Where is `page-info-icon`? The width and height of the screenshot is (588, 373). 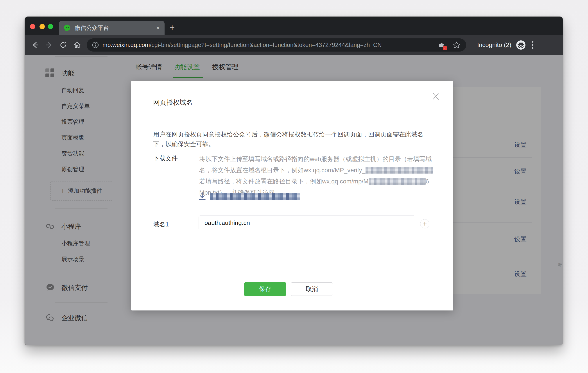
page-info-icon is located at coordinates (95, 45).